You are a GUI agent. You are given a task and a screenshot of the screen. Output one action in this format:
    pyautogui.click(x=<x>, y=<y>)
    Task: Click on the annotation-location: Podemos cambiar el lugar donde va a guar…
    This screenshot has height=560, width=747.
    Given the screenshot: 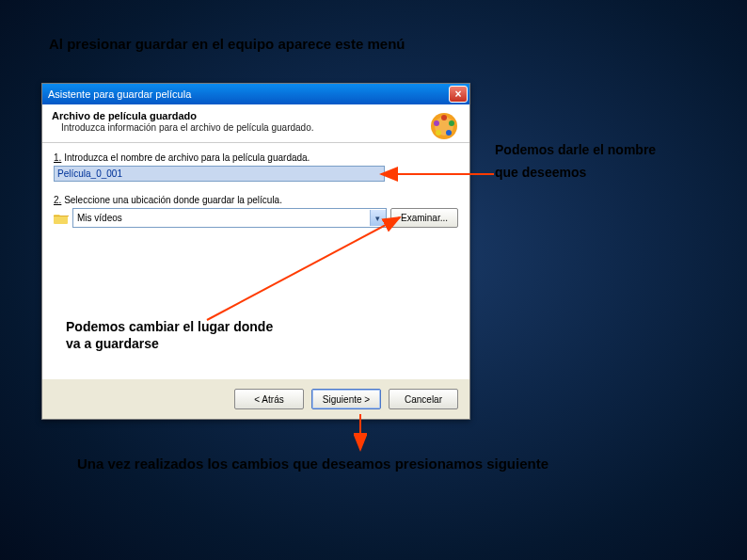 What is the action you would take?
    pyautogui.click(x=169, y=335)
    